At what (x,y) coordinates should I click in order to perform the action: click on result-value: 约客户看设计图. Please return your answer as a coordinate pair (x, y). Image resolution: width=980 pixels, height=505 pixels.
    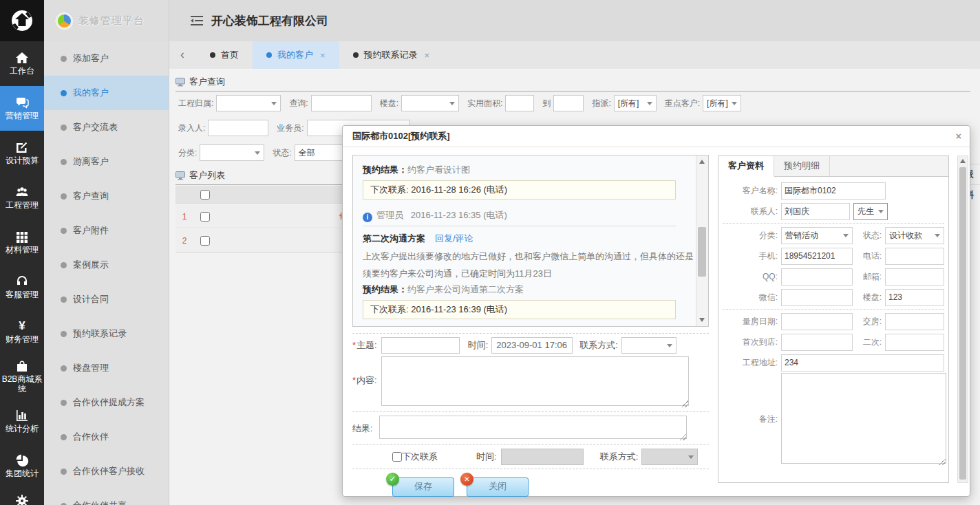
    Looking at the image, I should click on (439, 169).